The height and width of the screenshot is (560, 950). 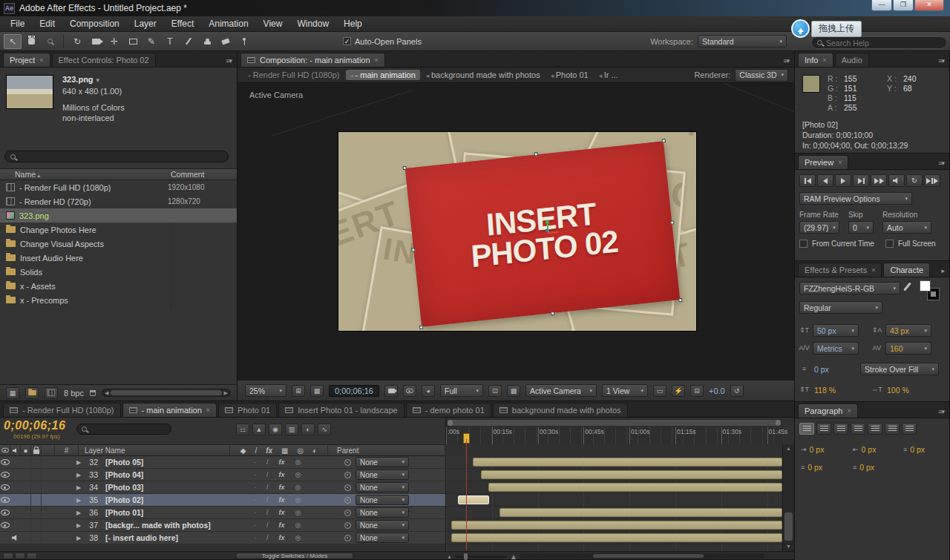 What do you see at coordinates (856, 199) in the screenshot?
I see `ram-preview-options-dropdown: RAM Preview Options` at bounding box center [856, 199].